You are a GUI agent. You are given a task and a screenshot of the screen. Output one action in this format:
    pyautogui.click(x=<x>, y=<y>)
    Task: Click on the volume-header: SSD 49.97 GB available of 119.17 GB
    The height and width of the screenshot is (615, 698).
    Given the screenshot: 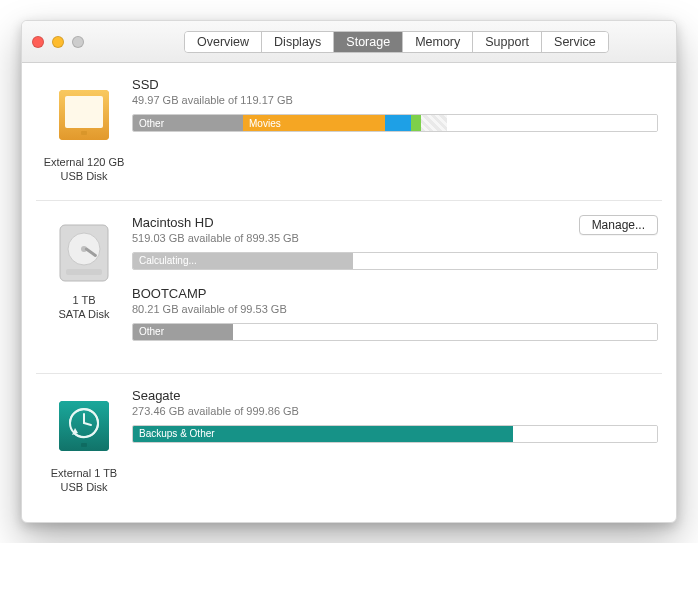 What is the action you would take?
    pyautogui.click(x=395, y=92)
    